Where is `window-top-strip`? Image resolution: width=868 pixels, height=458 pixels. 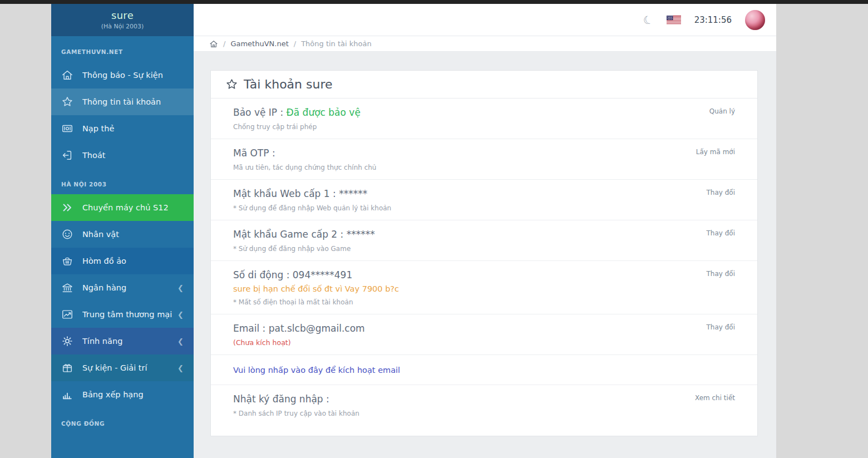
window-top-strip is located at coordinates (434, 2).